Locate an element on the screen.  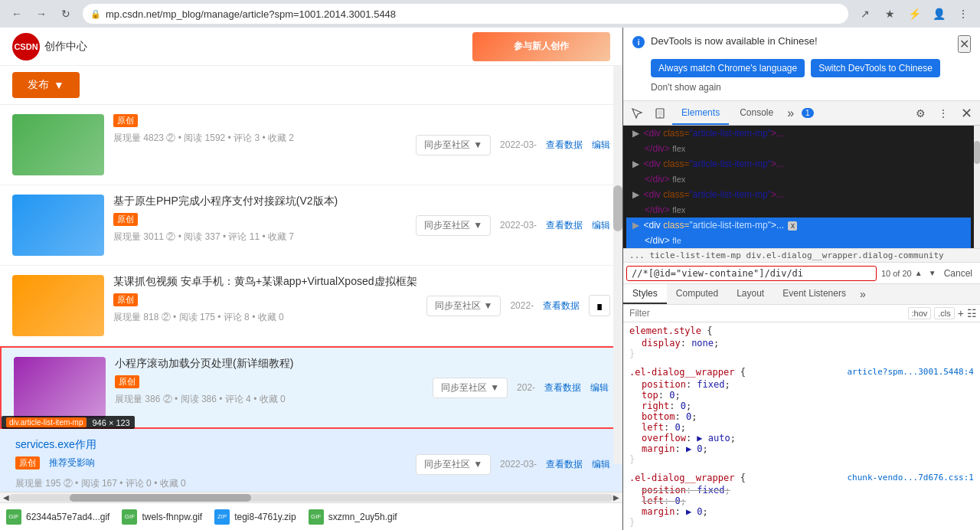
layers-button: ☷ is located at coordinates (972, 313).